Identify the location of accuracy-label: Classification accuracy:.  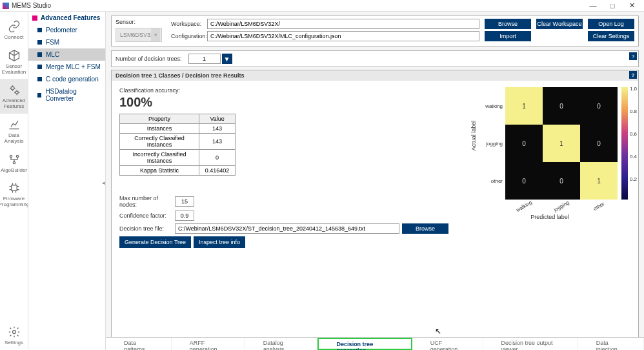
(229, 90).